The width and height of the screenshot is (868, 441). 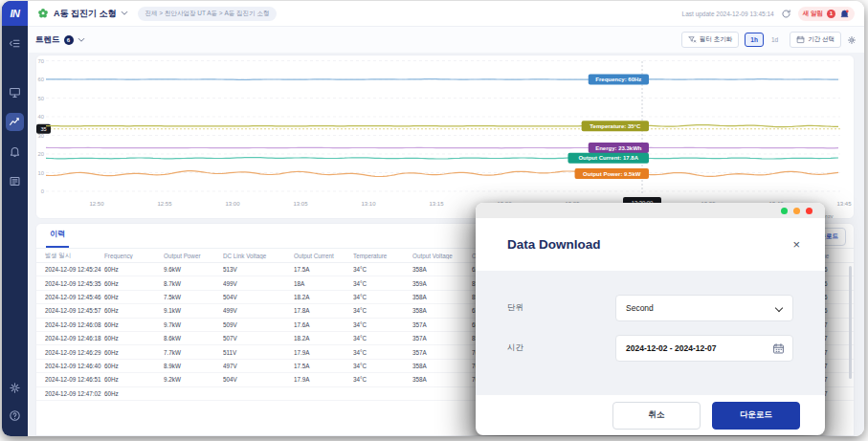 I want to click on column-header: Output Voltage, so click(x=442, y=256).